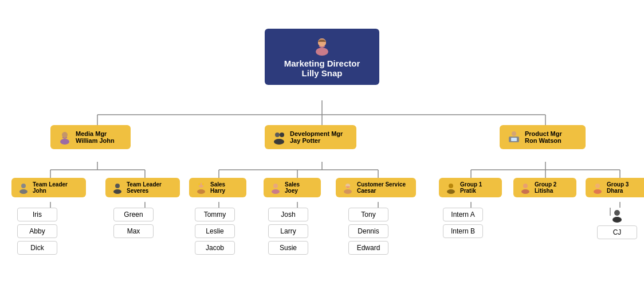 This screenshot has width=644, height=292. Describe the element at coordinates (470, 188) in the screenshot. I see `grp1-node: Group 1 Pratik` at that location.